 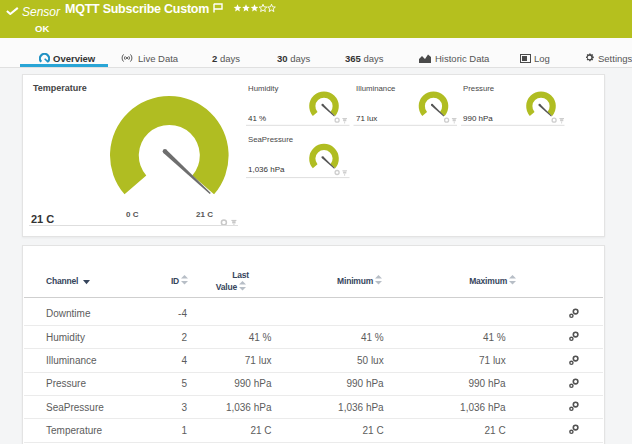 I want to click on svg-text: 41 %, so click(x=257, y=118).